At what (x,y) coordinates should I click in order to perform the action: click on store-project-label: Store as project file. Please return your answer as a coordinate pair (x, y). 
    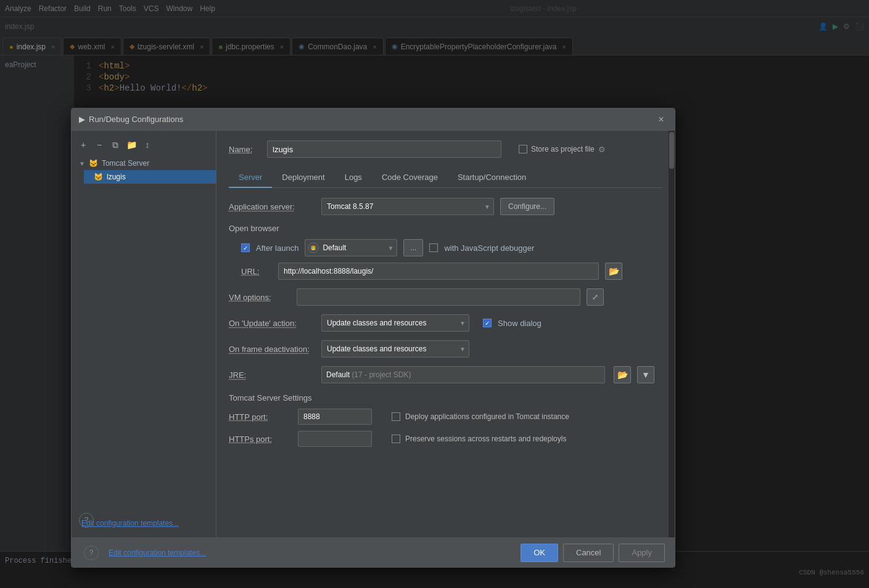
    Looking at the image, I should click on (562, 149).